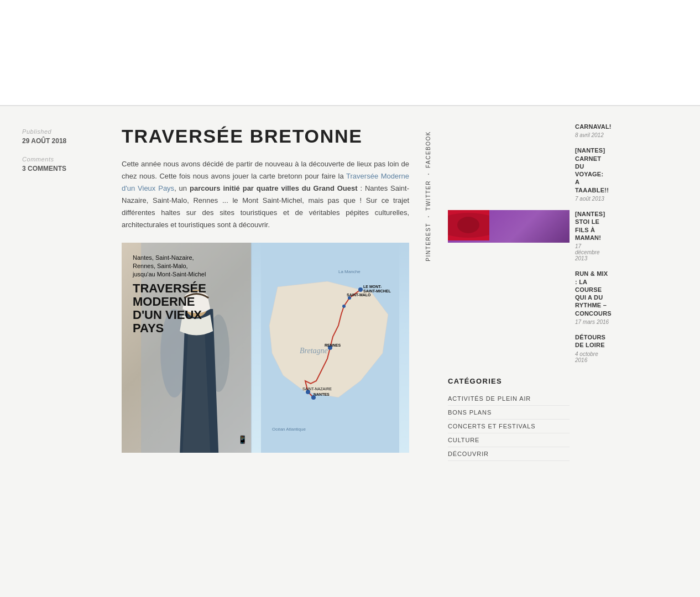  Describe the element at coordinates (509, 427) in the screenshot. I see `category-concerts: CONCERTS ET FESTIVALS` at that location.